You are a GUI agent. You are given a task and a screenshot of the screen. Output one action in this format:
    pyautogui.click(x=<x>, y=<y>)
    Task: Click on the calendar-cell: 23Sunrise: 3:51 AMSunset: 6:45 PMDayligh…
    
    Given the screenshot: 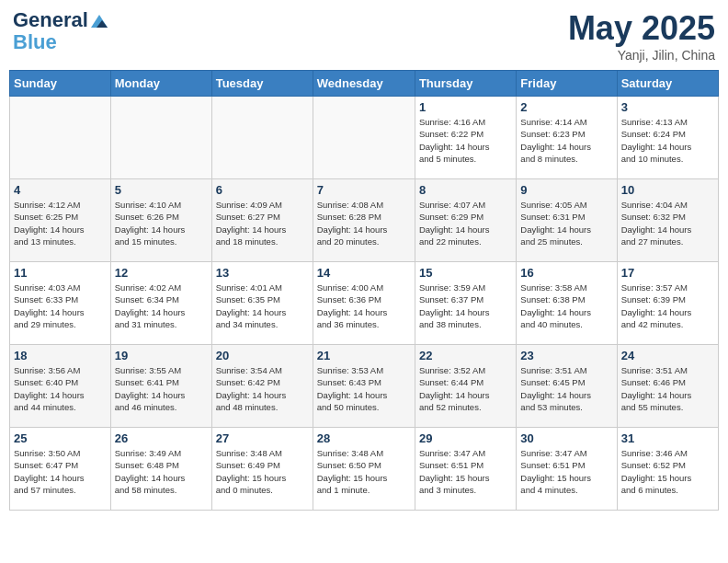 What is the action you would take?
    pyautogui.click(x=566, y=386)
    